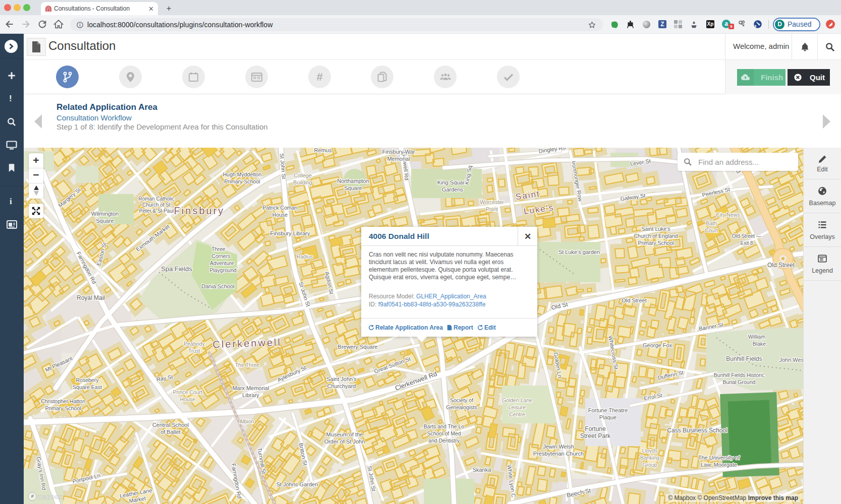  What do you see at coordinates (218, 249) in the screenshot?
I see `svg-text: Three` at bounding box center [218, 249].